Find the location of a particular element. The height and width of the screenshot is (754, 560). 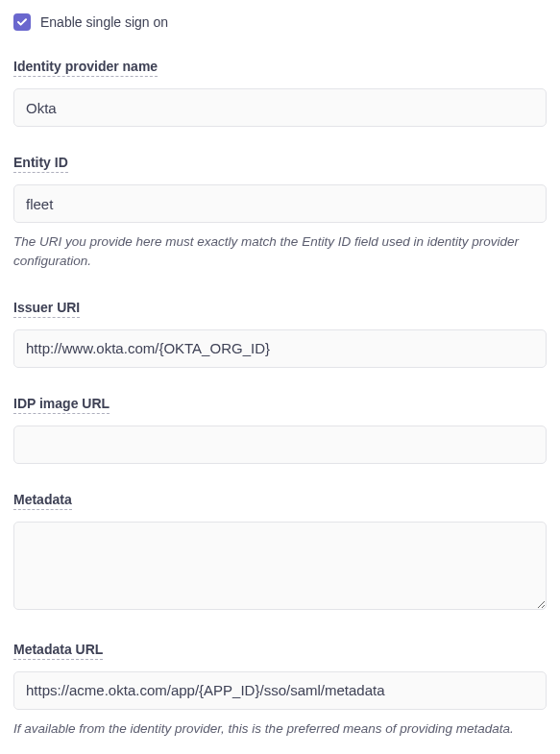

idp-name-input is located at coordinates (280, 108).